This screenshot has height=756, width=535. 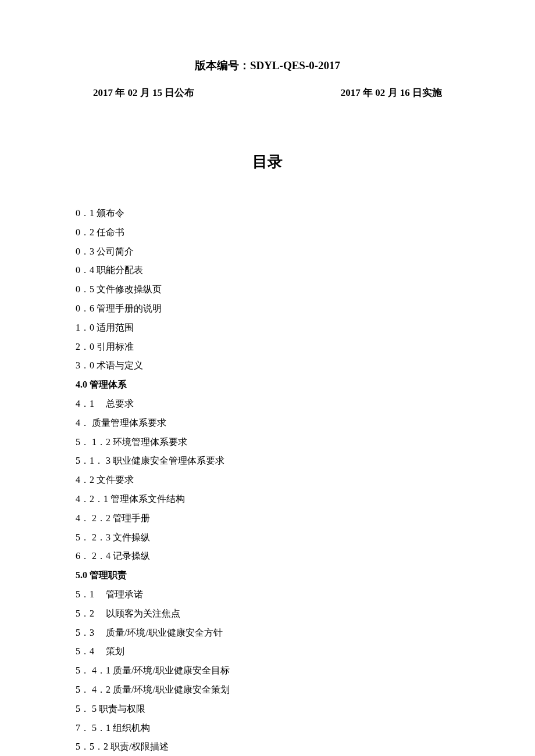 What do you see at coordinates (268, 500) in the screenshot?
I see `toc-item: 4．2．1 管理体系文件结构` at bounding box center [268, 500].